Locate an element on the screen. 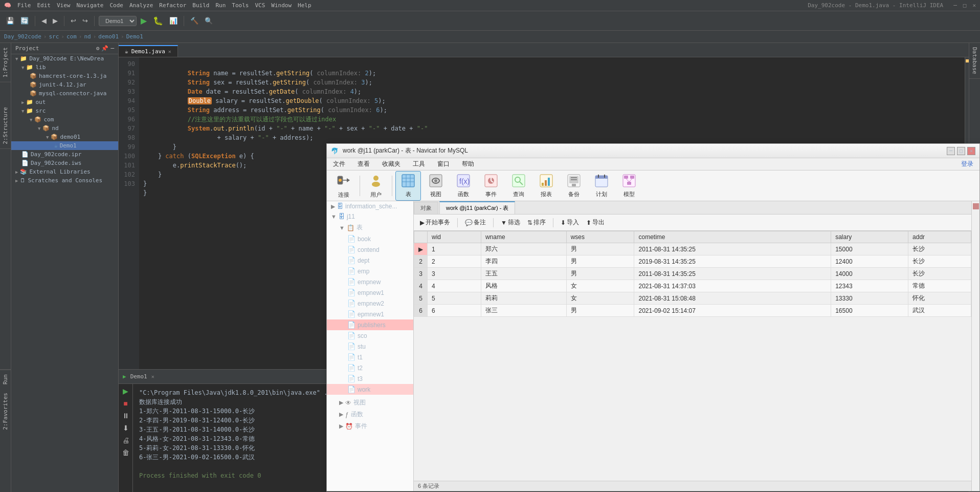 The image size is (980, 492). navicat-tool-table: 表 is located at coordinates (408, 186).